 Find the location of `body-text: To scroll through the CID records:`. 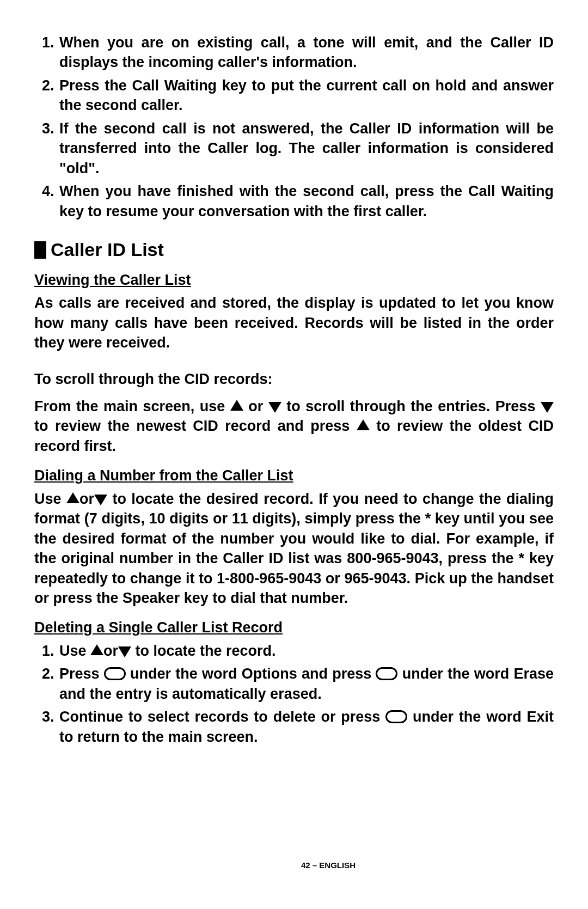

body-text: To scroll through the CID records: is located at coordinates (294, 379).